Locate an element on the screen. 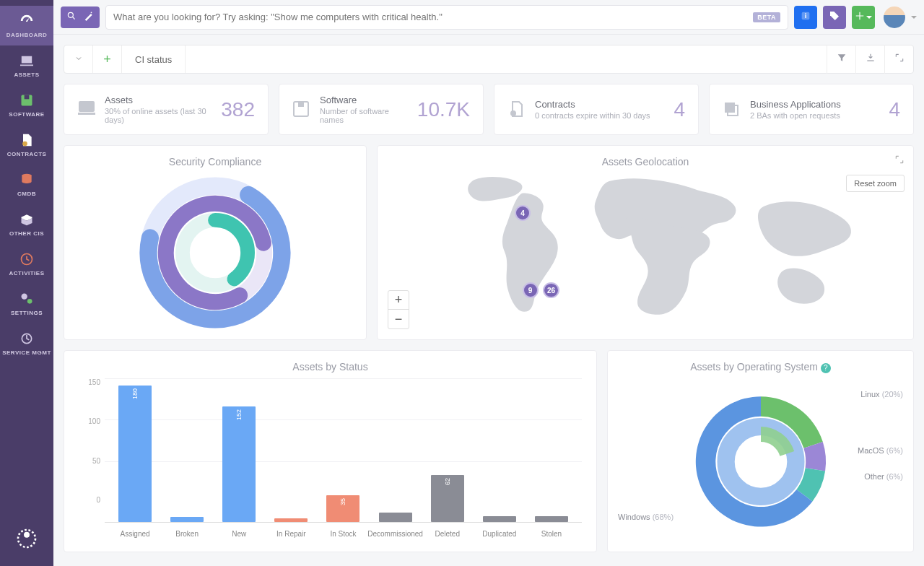 The height and width of the screenshot is (566, 924). global-search-input is located at coordinates (433, 17).